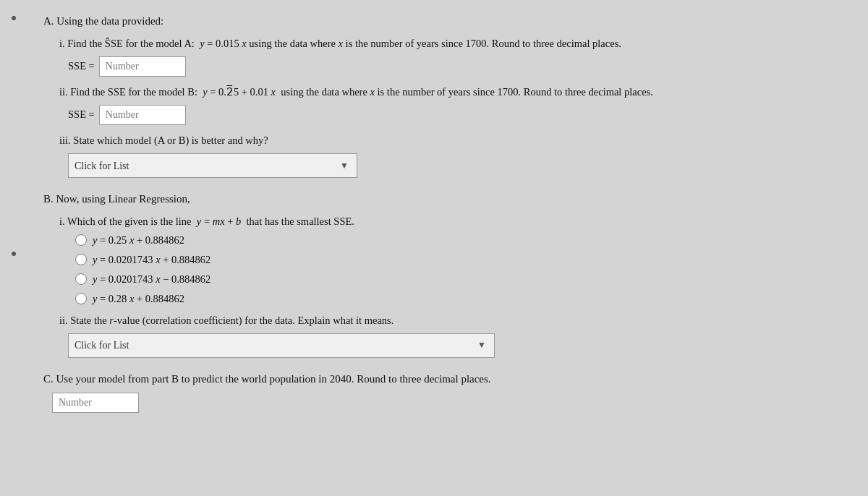  What do you see at coordinates (81, 114) in the screenshot?
I see `sse-b-label: SSE =` at bounding box center [81, 114].